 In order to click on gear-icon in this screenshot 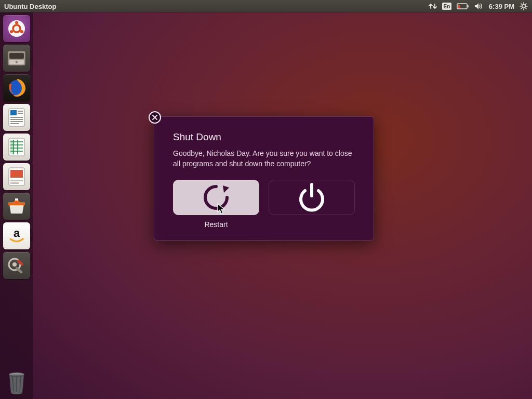, I will do `click(524, 6)`.